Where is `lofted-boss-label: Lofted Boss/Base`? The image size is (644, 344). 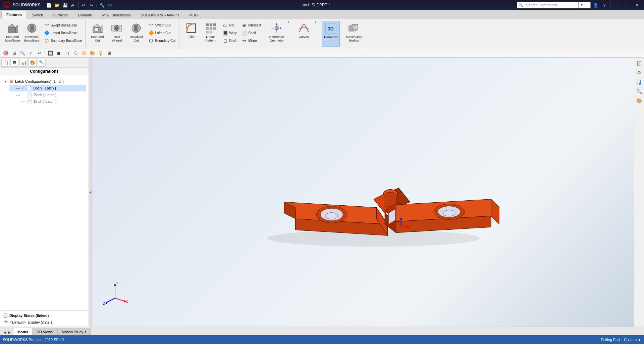
lofted-boss-label: Lofted Boss/Base is located at coordinates (64, 33).